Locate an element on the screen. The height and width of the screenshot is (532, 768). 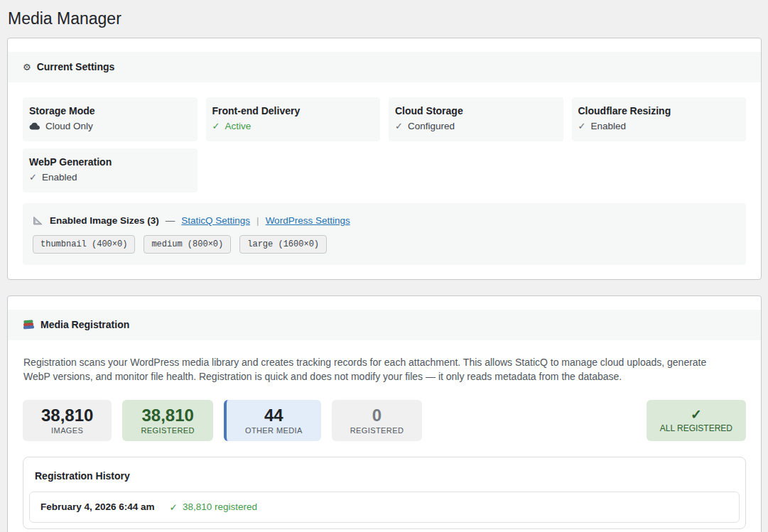
enabled-image-sizes-title: Enabled Image Sizes (3) is located at coordinates (104, 220).